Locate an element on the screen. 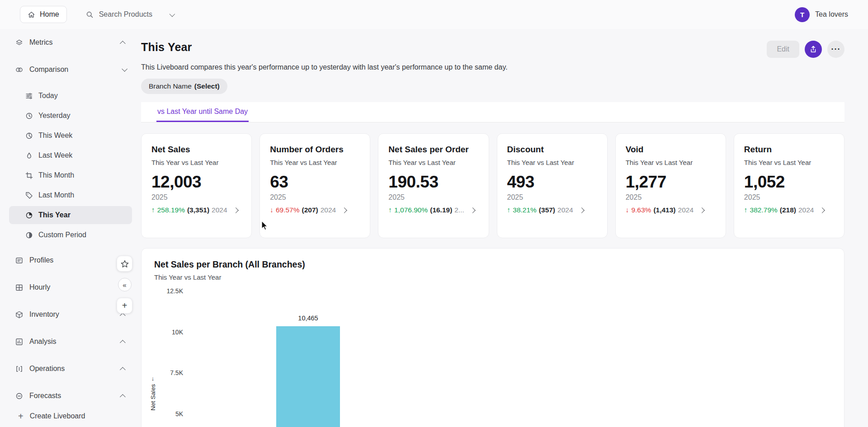 This screenshot has height=427, width=868. user-menu: T Tea lovers is located at coordinates (821, 14).